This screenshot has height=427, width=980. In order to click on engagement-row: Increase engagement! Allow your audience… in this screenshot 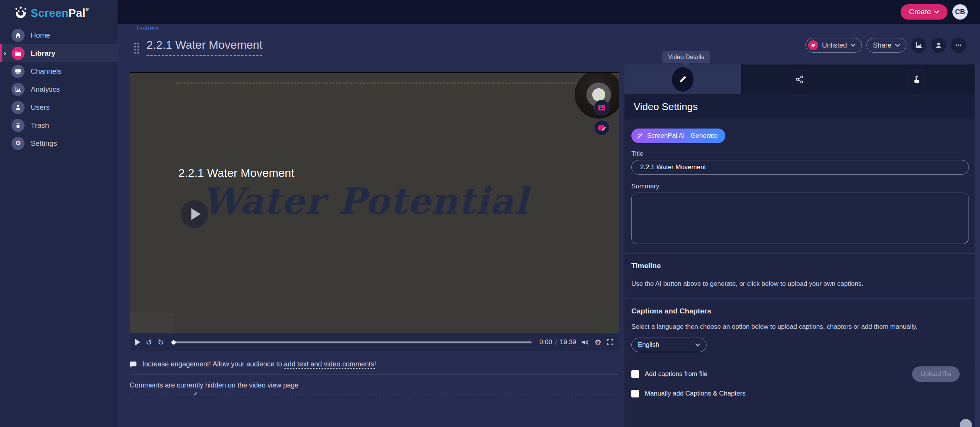, I will do `click(374, 364)`.